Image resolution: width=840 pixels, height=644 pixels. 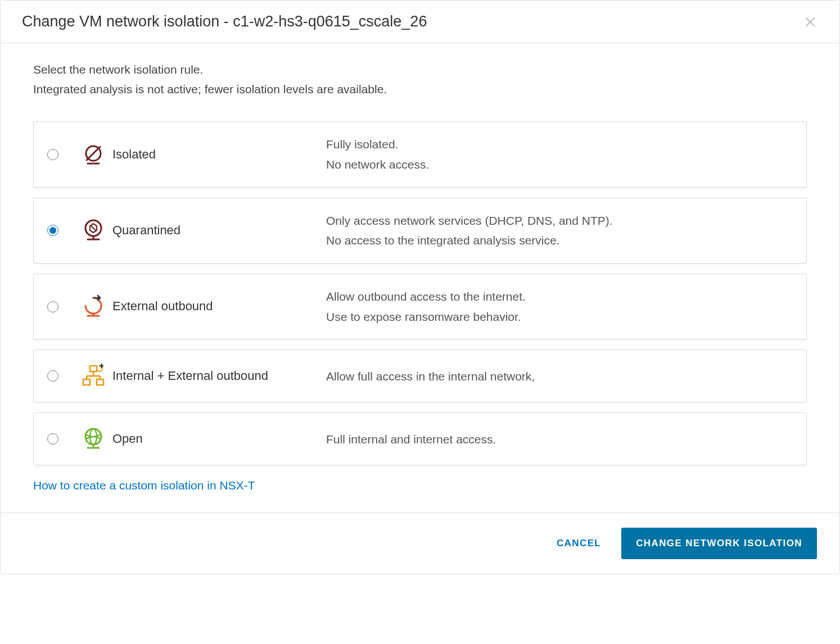 What do you see at coordinates (420, 154) in the screenshot?
I see `option-isolated: Isolated Fully isolated. No network acce…` at bounding box center [420, 154].